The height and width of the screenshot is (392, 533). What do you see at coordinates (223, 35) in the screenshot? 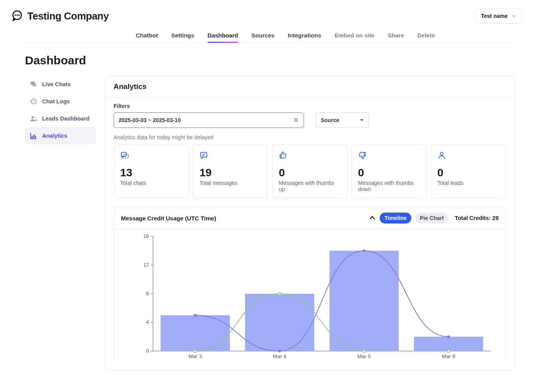
I see `tab-dashboard: Dashboard` at bounding box center [223, 35].